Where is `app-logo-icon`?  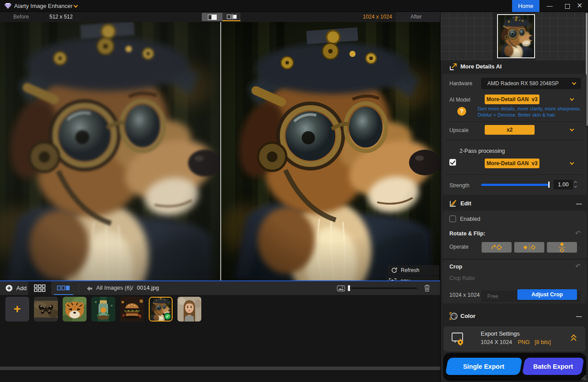
app-logo-icon is located at coordinates (8, 7).